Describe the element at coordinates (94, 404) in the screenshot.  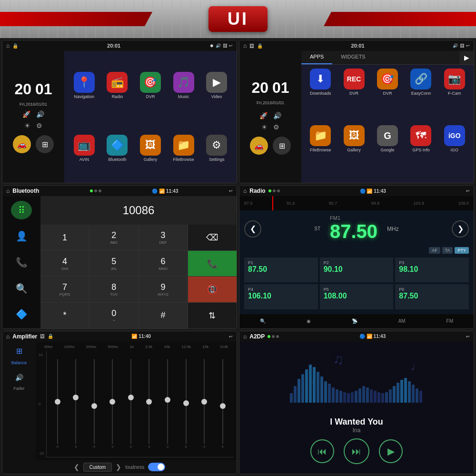
I see `eq-slider-200: 0` at that location.